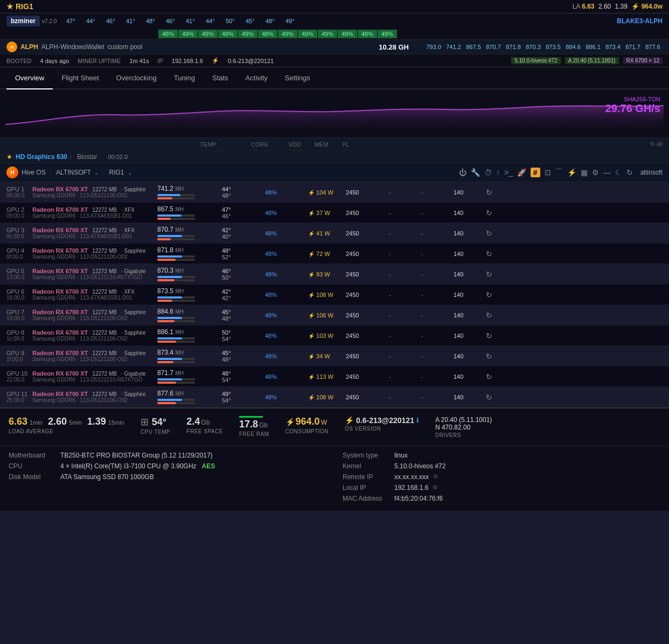  I want to click on tab-stats: Stats, so click(220, 78).